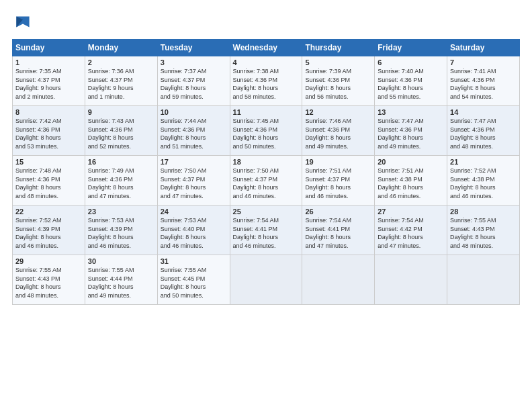 Image resolution: width=532 pixels, height=411 pixels. What do you see at coordinates (48, 84) in the screenshot?
I see `day-info: Sunrise: 7:35 AM Sunset: 4:37 PM Dayligh…` at bounding box center [48, 84].